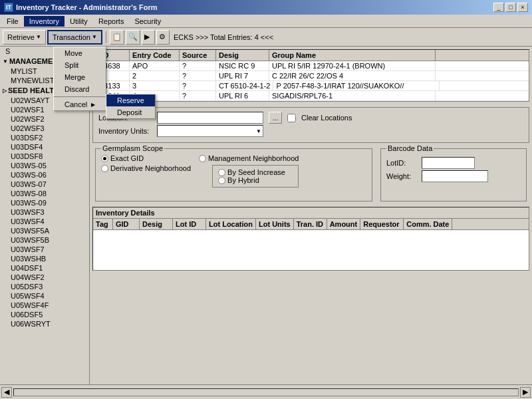 The image size is (532, 399). What do you see at coordinates (45, 221) in the screenshot?
I see `sidebar-u03wsf4: U03WSF4` at bounding box center [45, 221].